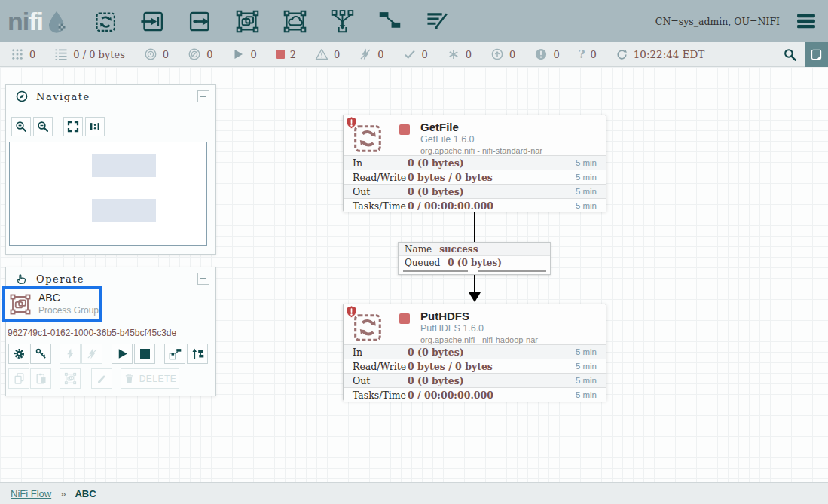  Describe the element at coordinates (458, 249) in the screenshot. I see `connection-name-value: success` at that location.